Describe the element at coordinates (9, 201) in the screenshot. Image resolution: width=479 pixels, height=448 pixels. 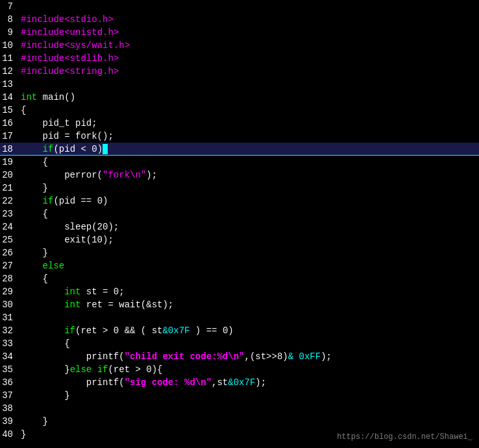
I see `line-number: 22` at that location.